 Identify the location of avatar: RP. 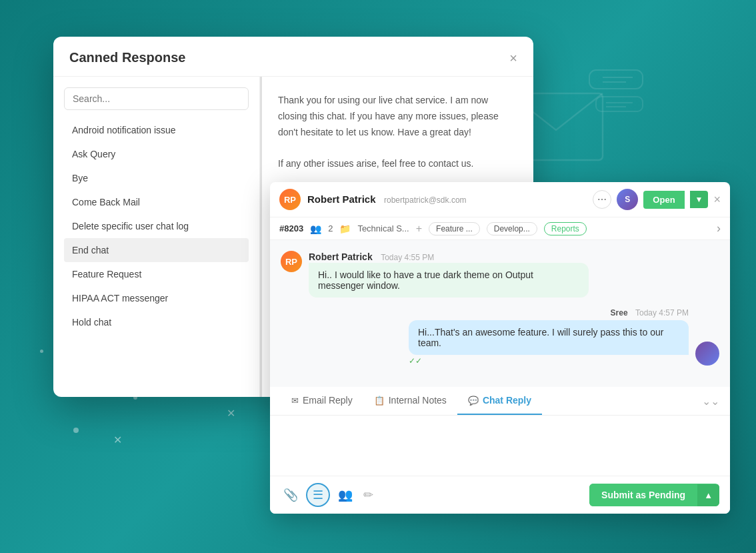
(290, 199).